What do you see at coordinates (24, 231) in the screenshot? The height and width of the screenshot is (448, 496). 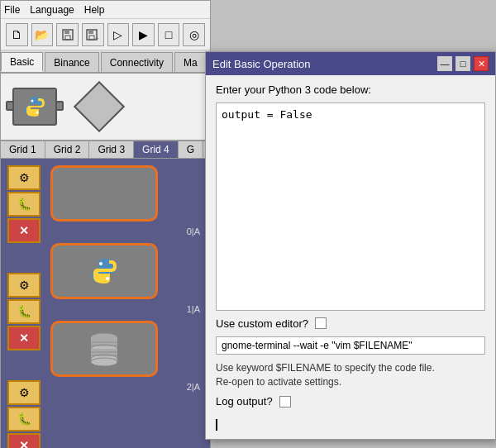 I see `close-btn-0: ✕` at bounding box center [24, 231].